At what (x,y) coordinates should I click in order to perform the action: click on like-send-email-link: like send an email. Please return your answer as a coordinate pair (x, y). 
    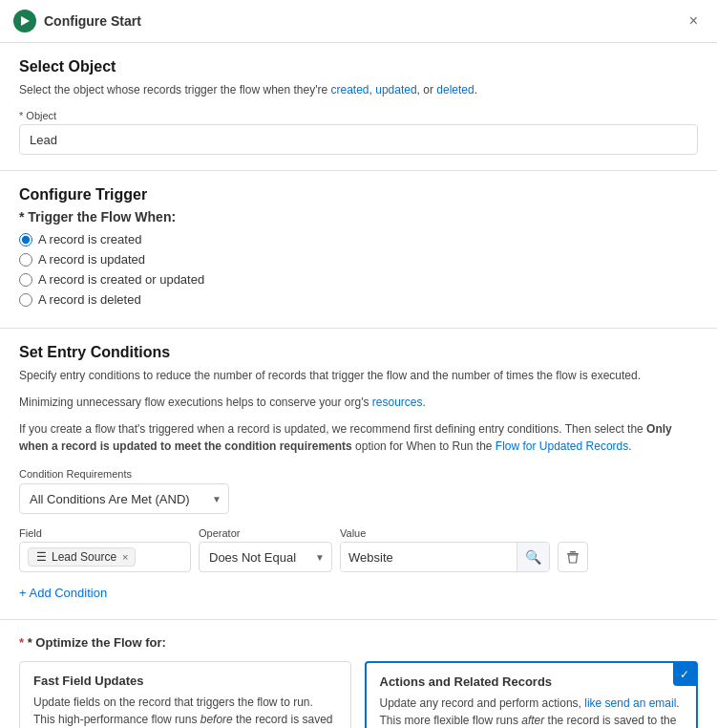
    Looking at the image, I should click on (630, 703).